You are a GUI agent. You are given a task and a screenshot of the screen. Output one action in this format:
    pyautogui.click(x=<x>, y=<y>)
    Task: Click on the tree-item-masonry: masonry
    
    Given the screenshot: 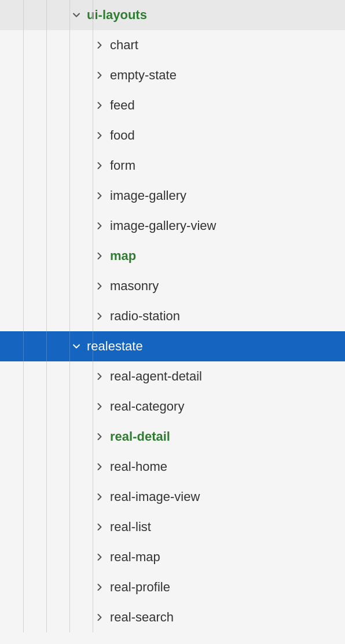 What is the action you would take?
    pyautogui.click(x=172, y=286)
    